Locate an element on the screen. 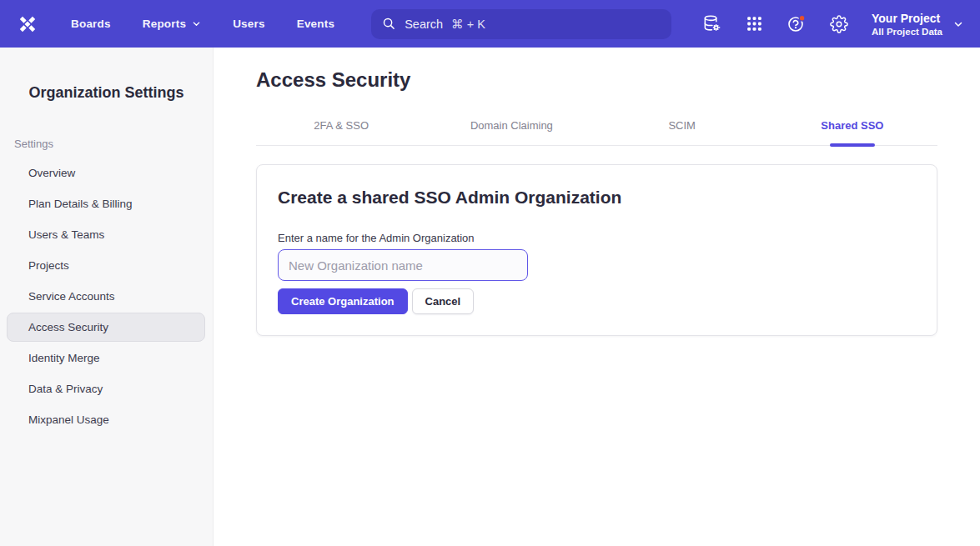 The image size is (980, 546). sidebar-item-mixpanel-usage: Mixpanel Usage is located at coordinates (106, 420).